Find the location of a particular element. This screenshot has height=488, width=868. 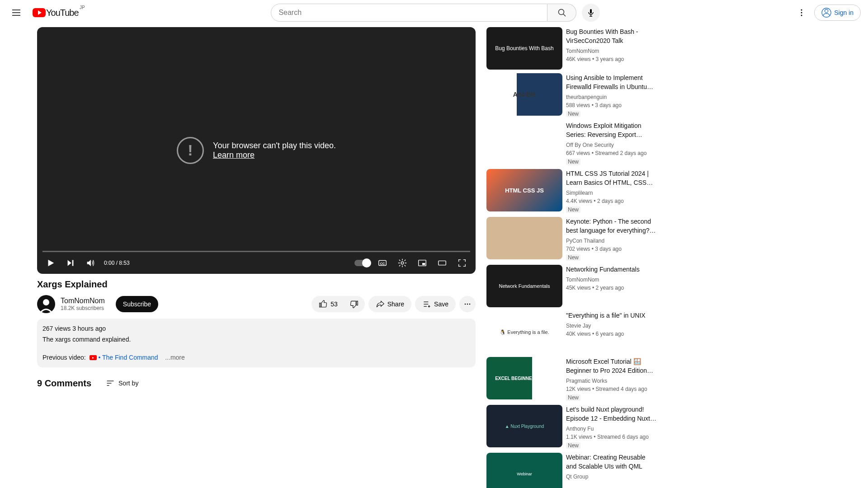

save-button: Save is located at coordinates (435, 304).